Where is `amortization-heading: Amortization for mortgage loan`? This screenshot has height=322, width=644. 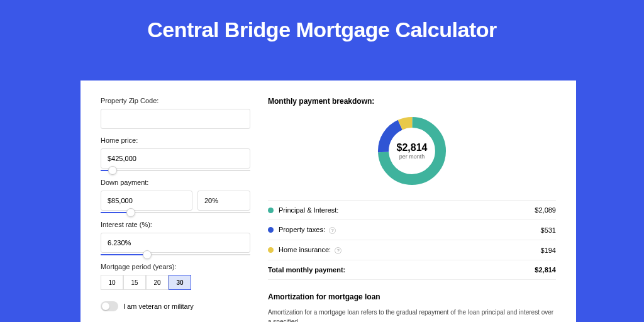
amortization-heading: Amortization for mortgage loan is located at coordinates (412, 297).